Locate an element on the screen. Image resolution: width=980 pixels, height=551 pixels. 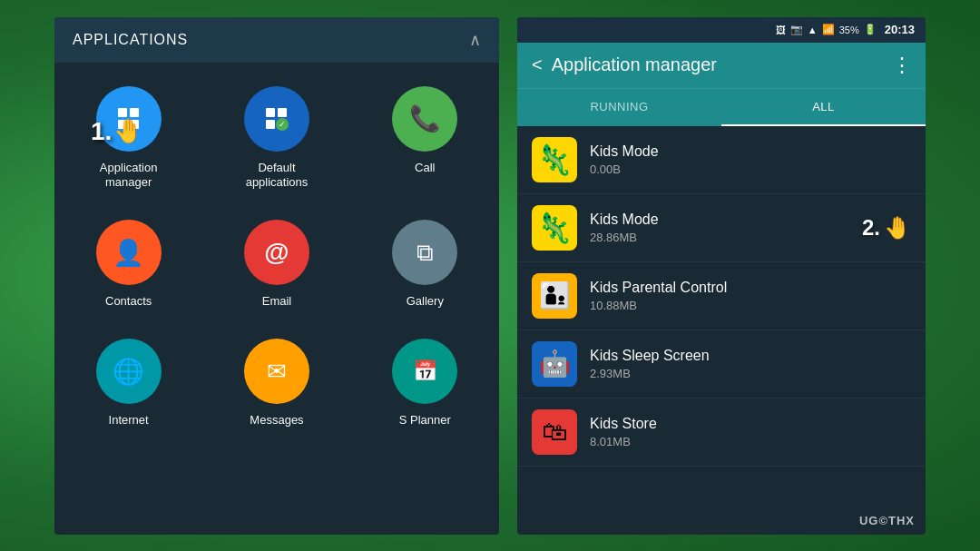
s-planner-icon: 📅 is located at coordinates (425, 371).